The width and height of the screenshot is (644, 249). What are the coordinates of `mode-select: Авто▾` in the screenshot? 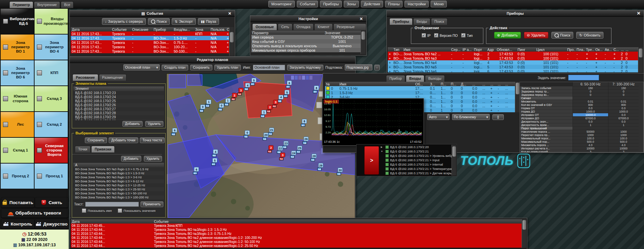 It's located at (438, 117).